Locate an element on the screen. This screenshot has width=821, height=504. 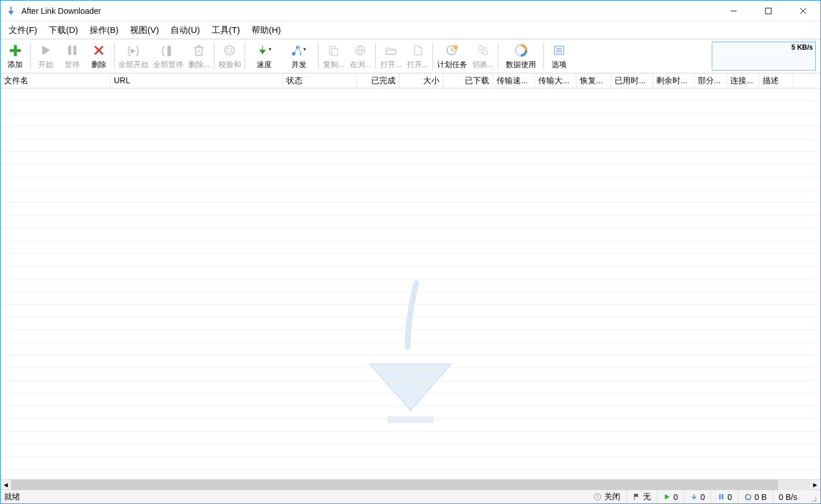
column-header: 已完成 is located at coordinates (378, 81).